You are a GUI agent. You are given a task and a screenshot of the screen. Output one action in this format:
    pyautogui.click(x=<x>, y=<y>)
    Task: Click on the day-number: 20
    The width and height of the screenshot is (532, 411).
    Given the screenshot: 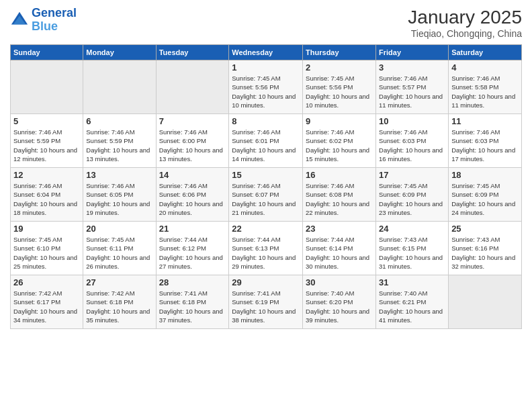 What is the action you would take?
    pyautogui.click(x=120, y=228)
    